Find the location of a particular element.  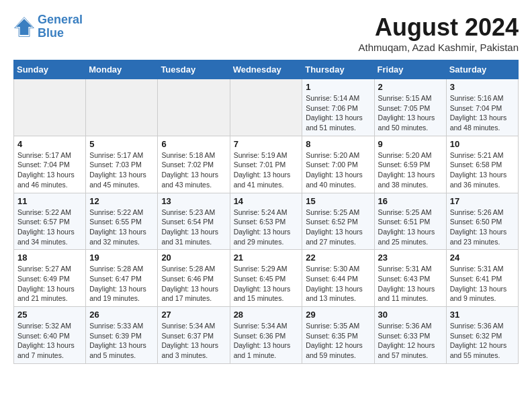

day-info: Sunrise: 5:23 AM Sunset: 6:54 PM Dayligh… is located at coordinates (193, 227).